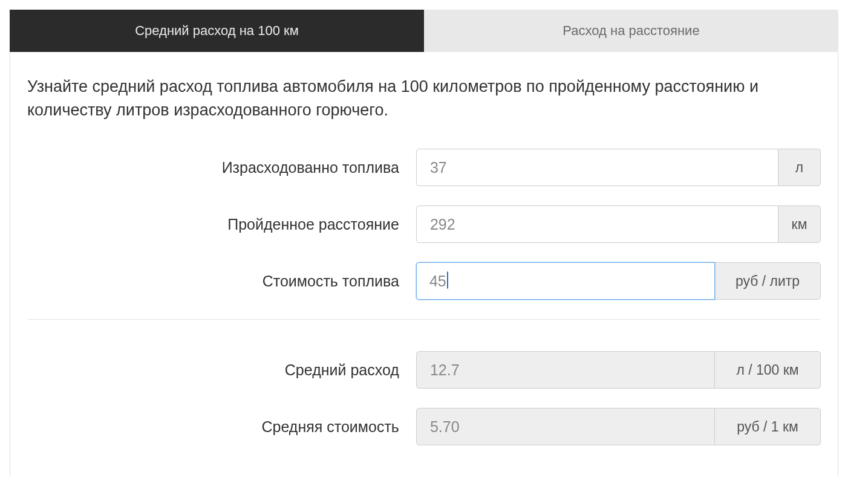  Describe the element at coordinates (631, 31) in the screenshot. I see `tab-per-distance: Расход на расстояние` at that location.